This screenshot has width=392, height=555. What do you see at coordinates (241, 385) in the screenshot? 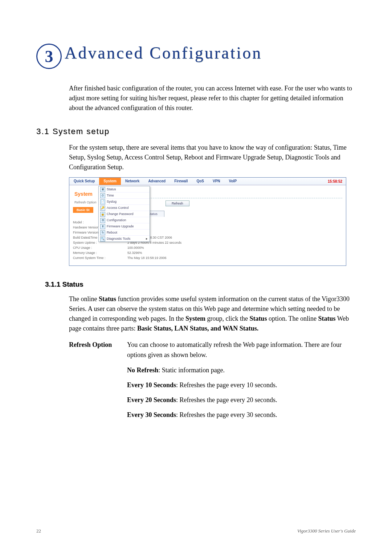
I see `refresh-opt-10: Every 10 Seconds: Refreshes the page eve…` at bounding box center [241, 385].